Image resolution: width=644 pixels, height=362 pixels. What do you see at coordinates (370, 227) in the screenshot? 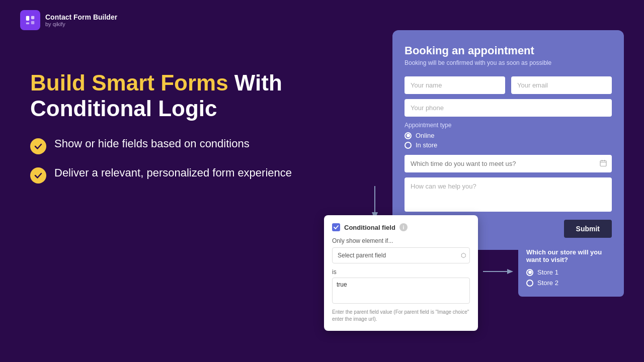
I see `conditional-title: Conditional field` at bounding box center [370, 227].